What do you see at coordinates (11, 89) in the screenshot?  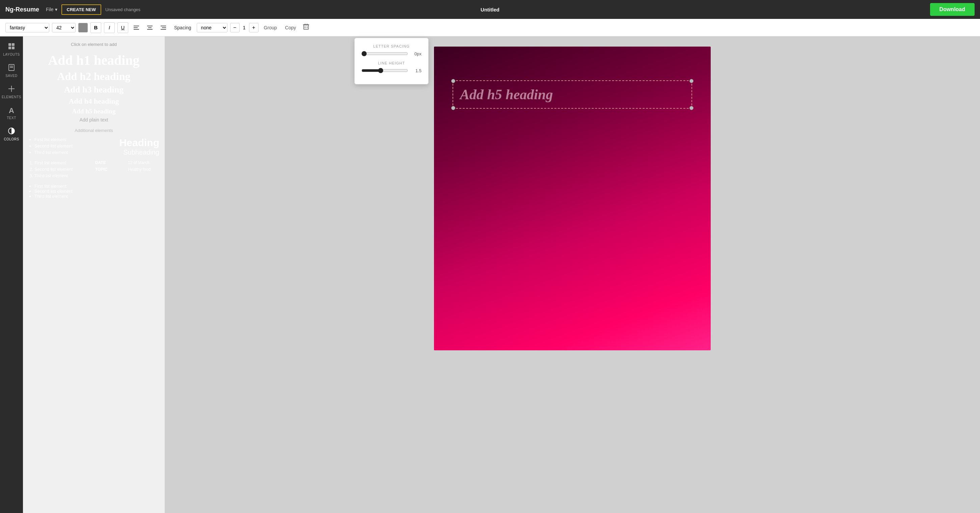 I see `elements-icon` at bounding box center [11, 89].